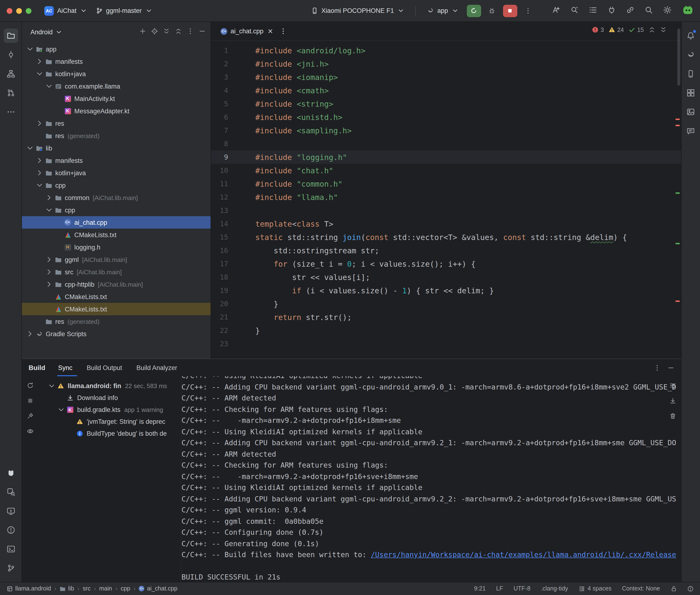 Image resolution: width=700 pixels, height=595 pixels. What do you see at coordinates (679, 57) in the screenshot?
I see `editor-scrollbar` at bounding box center [679, 57].